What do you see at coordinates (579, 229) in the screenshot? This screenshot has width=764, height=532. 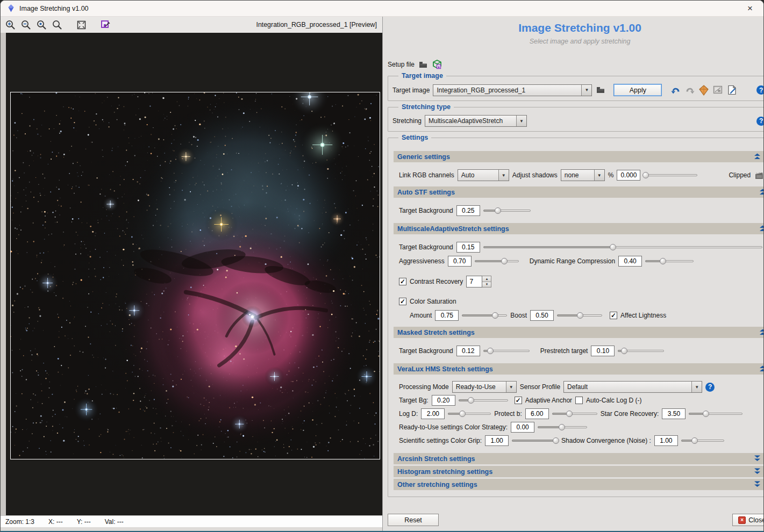 I see `mas-header: MultiscaleAdaptiveStretch settings` at bounding box center [579, 229].